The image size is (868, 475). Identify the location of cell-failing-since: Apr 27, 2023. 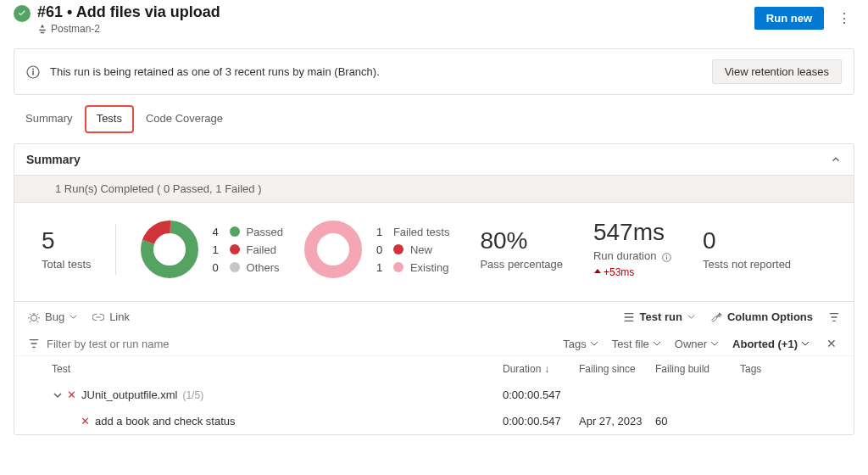
(617, 421).